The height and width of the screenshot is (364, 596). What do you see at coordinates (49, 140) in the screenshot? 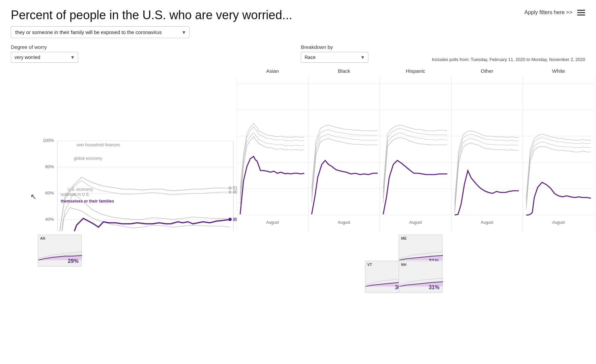
I see `svg-text: 100%` at bounding box center [49, 140].